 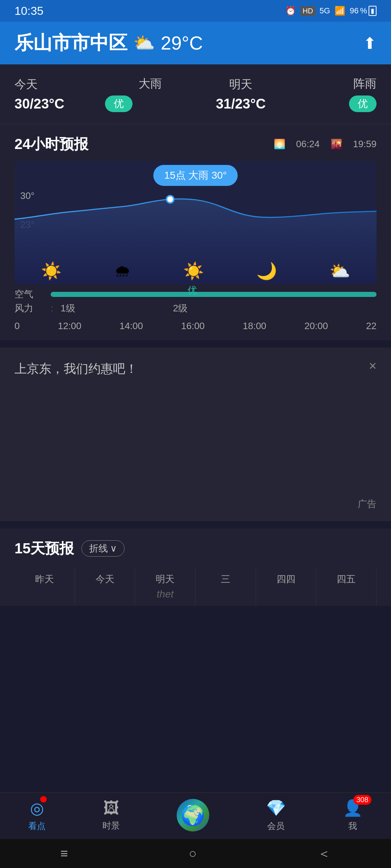 I want to click on tomorrow-quality-badge: 优, so click(x=363, y=104).